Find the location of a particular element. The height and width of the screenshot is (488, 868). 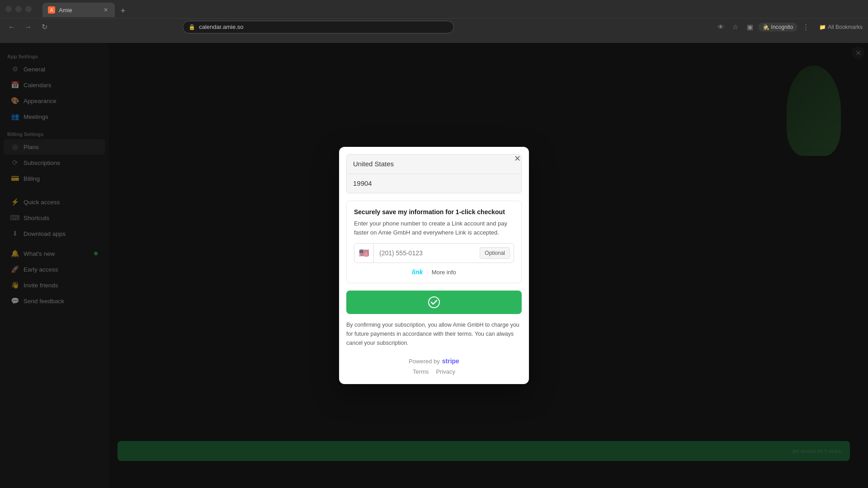

phone-flag-selector: 🇺🇸 is located at coordinates (364, 253).